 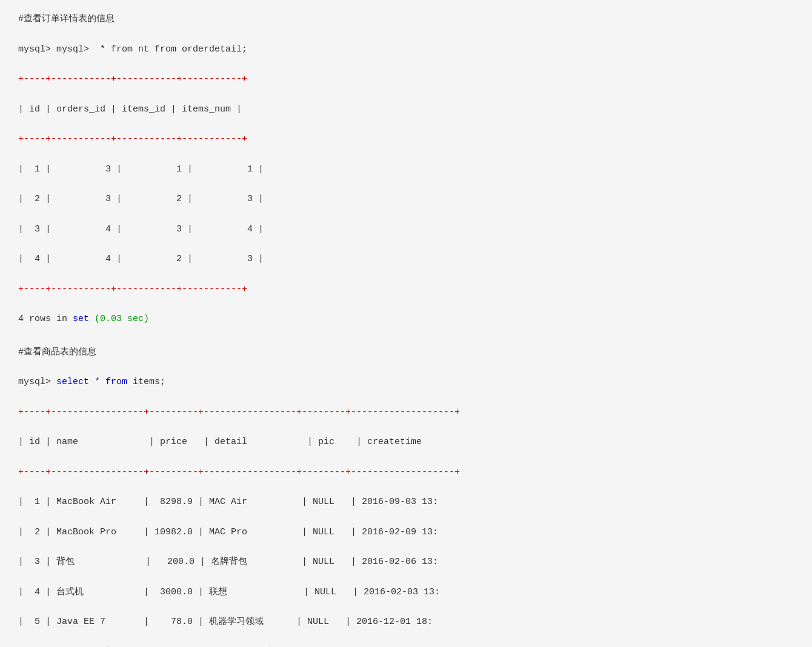 I want to click on comment2: #查看商品表的信息, so click(x=406, y=353).